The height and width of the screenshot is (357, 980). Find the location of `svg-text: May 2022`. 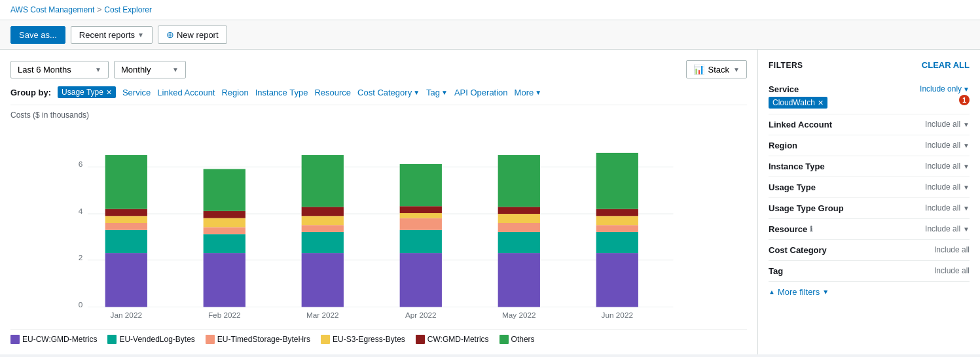

svg-text: May 2022 is located at coordinates (519, 315).